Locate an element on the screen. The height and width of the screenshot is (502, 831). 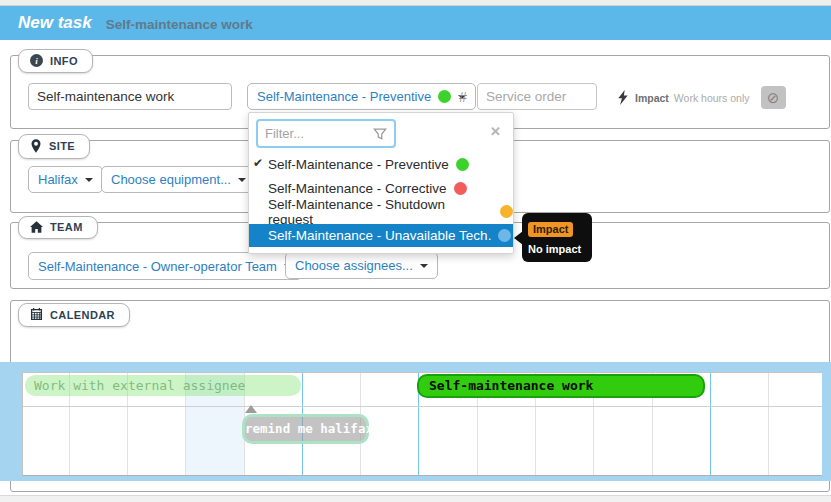
option-label: Self-Maintenance - Preventive is located at coordinates (358, 164).